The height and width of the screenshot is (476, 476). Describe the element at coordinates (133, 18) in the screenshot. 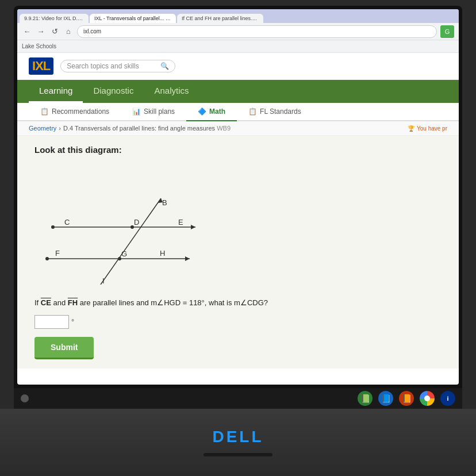

I see `tab-2: IXL - Transversals of parallel... ✕` at that location.